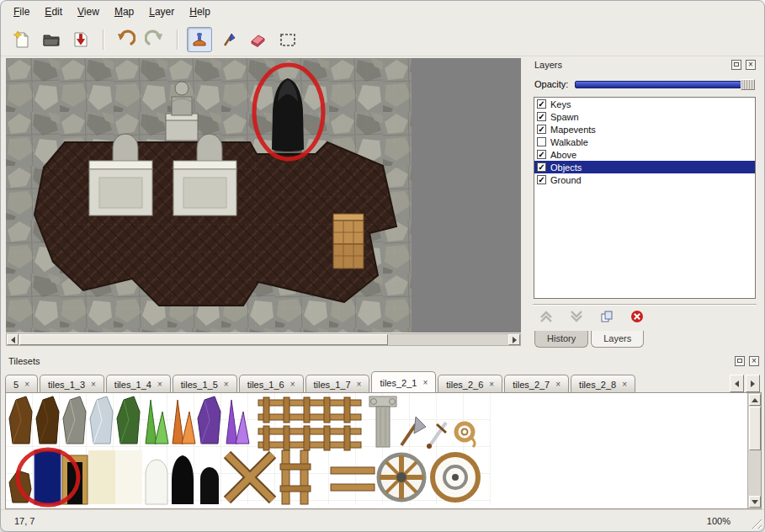 The height and width of the screenshot is (532, 765). I want to click on layer-name: Keys, so click(560, 104).